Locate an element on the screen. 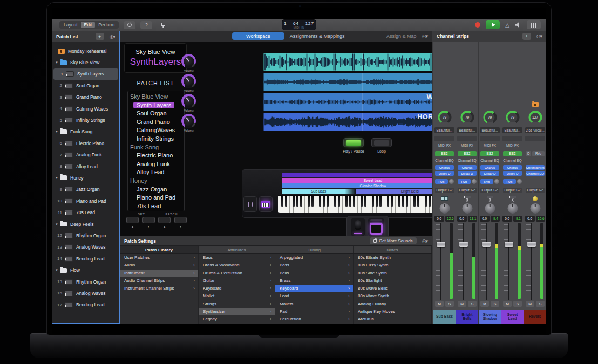  library-item: Audio› is located at coordinates (159, 265).